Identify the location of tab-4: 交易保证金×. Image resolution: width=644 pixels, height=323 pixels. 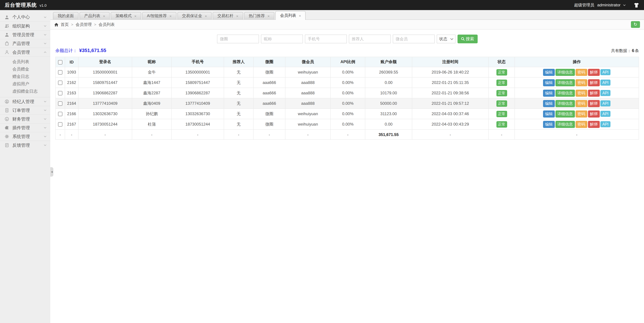
(194, 16).